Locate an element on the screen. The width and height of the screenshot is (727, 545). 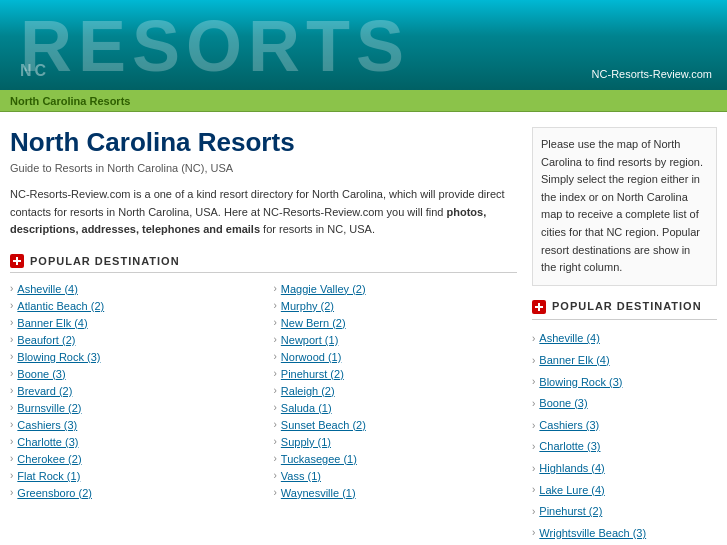
city-link: Maggie Valley (2) is located at coordinates (324, 289).